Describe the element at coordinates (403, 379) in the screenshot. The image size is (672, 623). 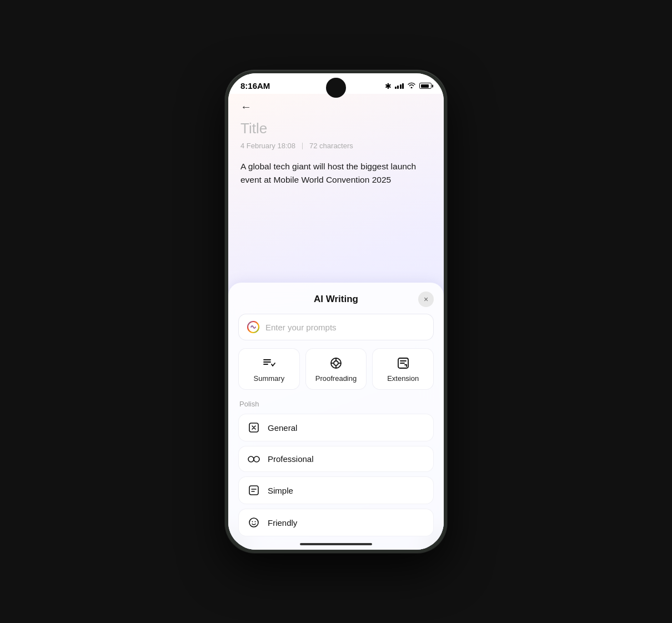
I see `extension-label: Extension` at that location.